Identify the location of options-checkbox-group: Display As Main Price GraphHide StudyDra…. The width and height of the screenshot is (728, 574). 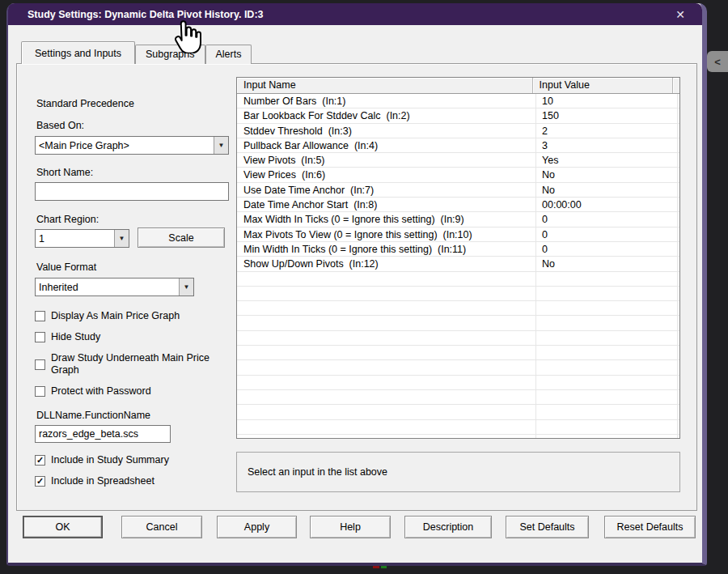
(131, 354).